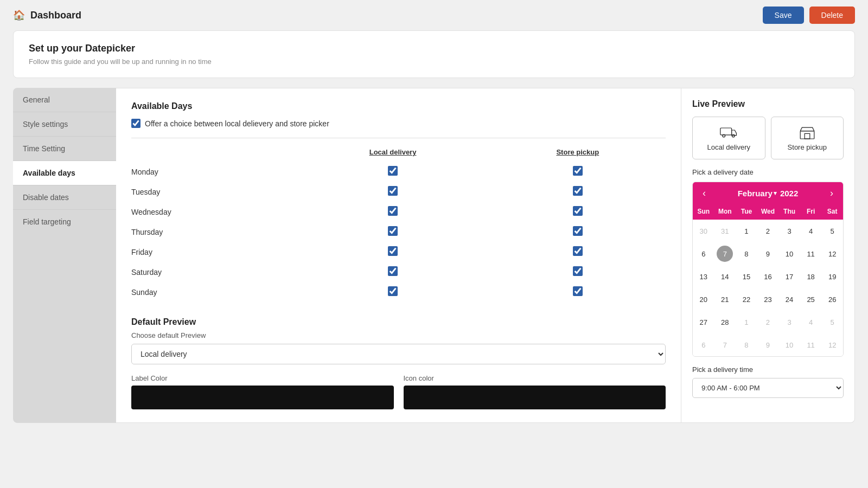 This screenshot has height=488, width=868. I want to click on save-button: Save, so click(783, 15).